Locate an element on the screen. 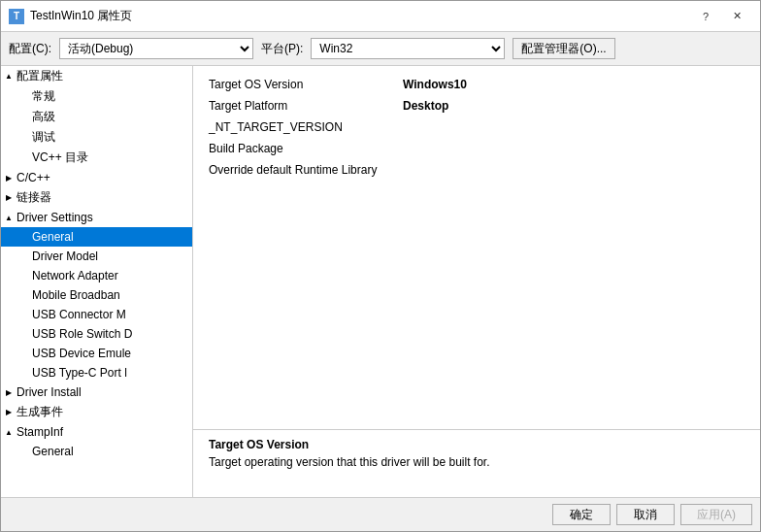 This screenshot has height=532, width=761. prop-value-0: Windows10 is located at coordinates (435, 84).